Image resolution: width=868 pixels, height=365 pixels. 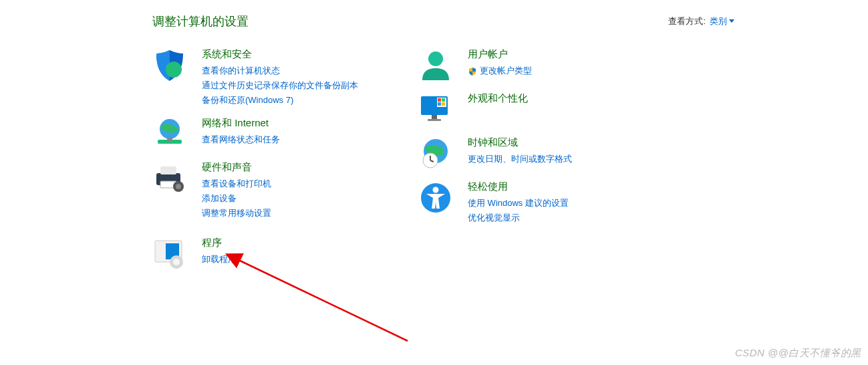 What do you see at coordinates (702, 21) in the screenshot?
I see `view-by: 查看方式: 类别` at bounding box center [702, 21].